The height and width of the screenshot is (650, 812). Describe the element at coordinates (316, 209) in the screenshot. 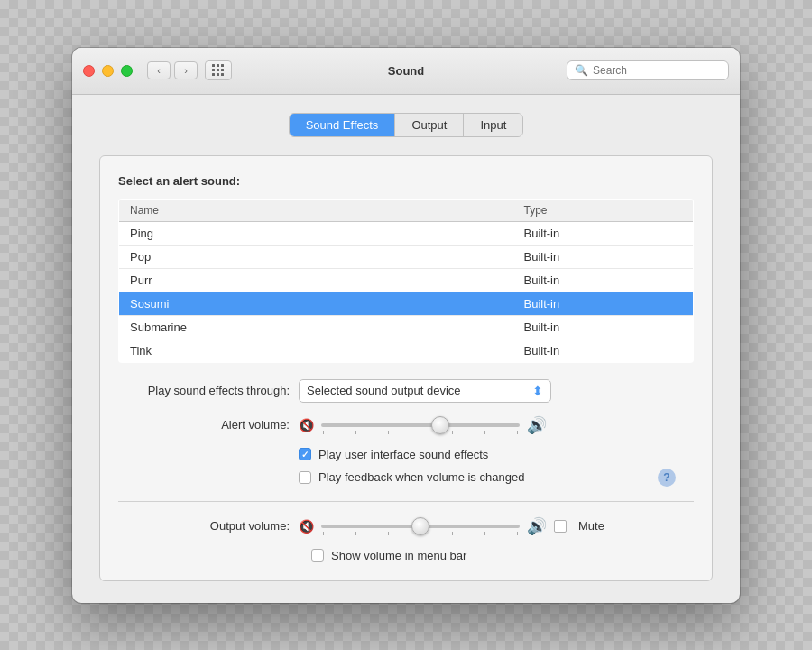

I see `col-name: Name` at that location.